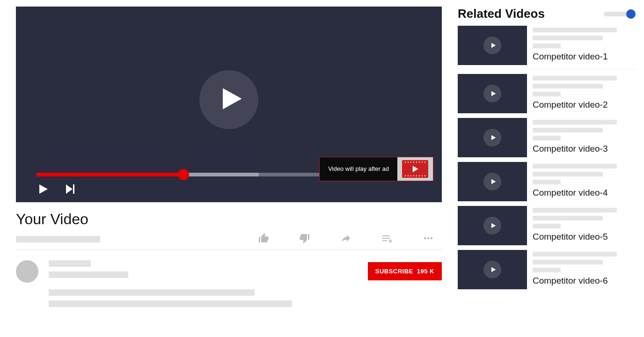  I want to click on ad-message: Video will play after ad, so click(359, 169).